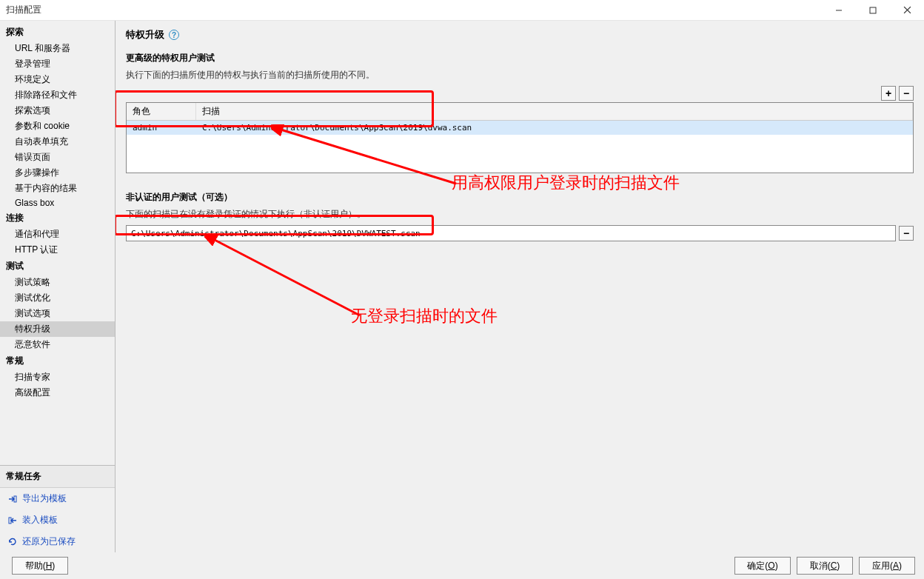 Image resolution: width=924 pixels, height=579 pixels. What do you see at coordinates (58, 234) in the screenshot?
I see `tree-item-comm: 通信和代理` at bounding box center [58, 234].